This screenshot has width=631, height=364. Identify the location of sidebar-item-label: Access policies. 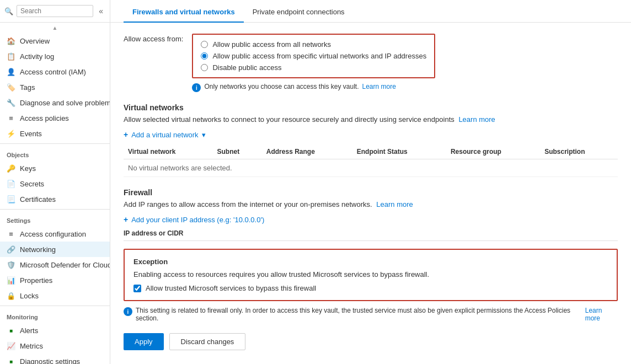
(44, 118).